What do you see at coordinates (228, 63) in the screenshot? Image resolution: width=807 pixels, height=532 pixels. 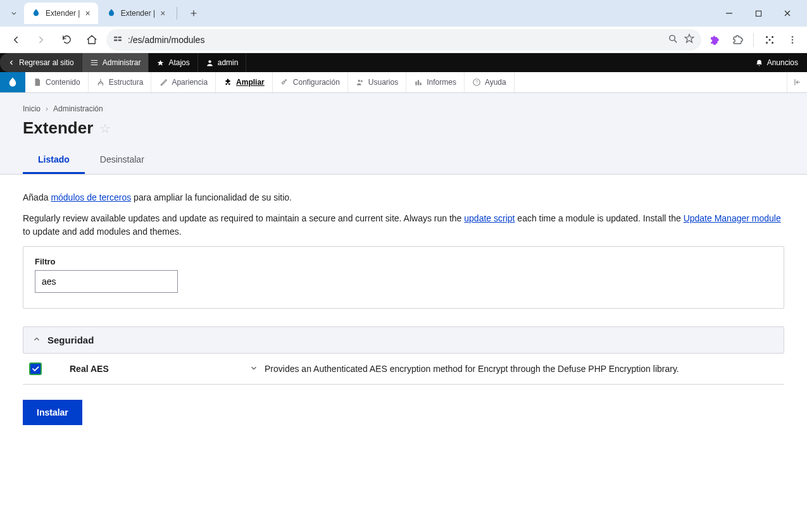 I see `user-label: admin` at bounding box center [228, 63].